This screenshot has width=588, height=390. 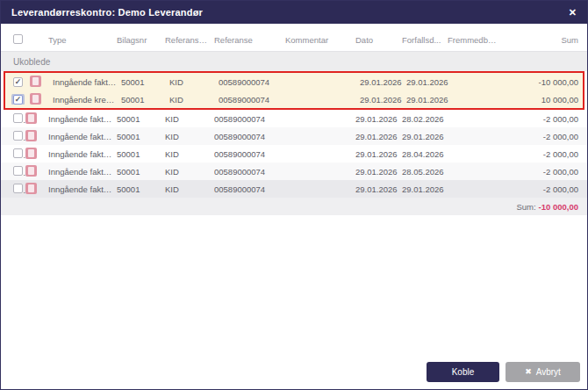 What do you see at coordinates (25, 40) in the screenshot?
I see `select-all-cell` at bounding box center [25, 40].